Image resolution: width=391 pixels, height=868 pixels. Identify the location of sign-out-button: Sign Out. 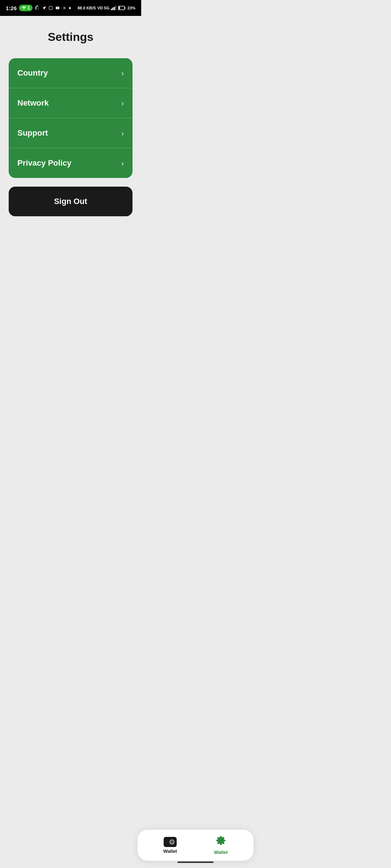
(71, 201).